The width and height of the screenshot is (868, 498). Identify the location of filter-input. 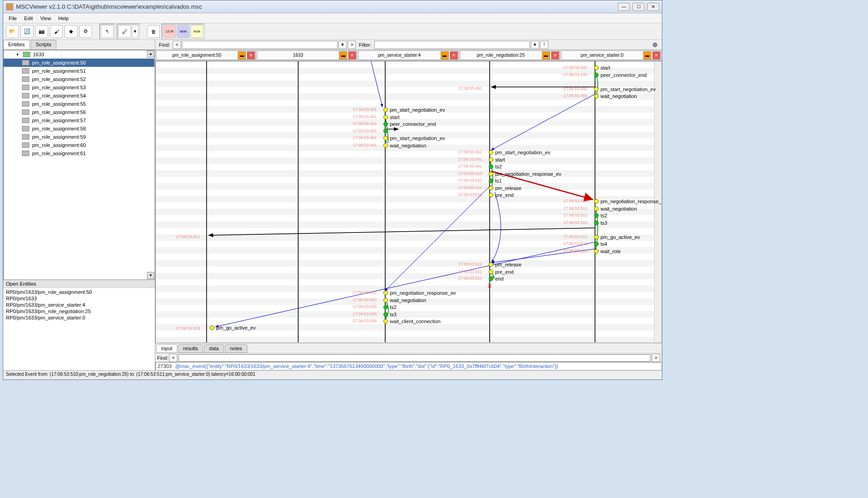
(452, 45).